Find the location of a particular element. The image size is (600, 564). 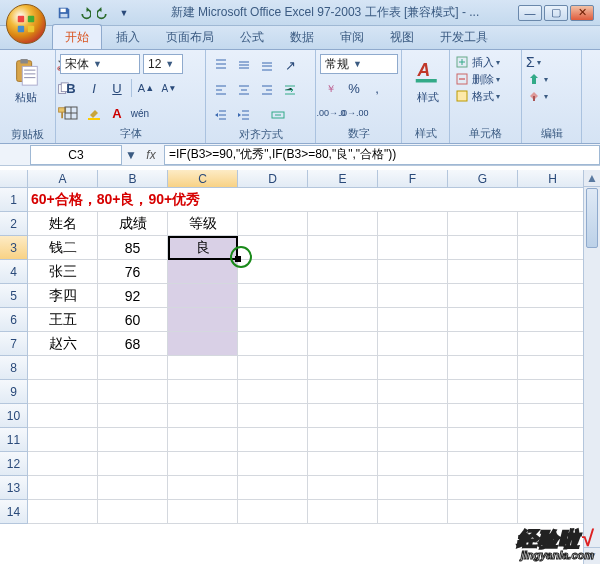

vertical-scrollbar: ▲ ▼ is located at coordinates (592, 367).